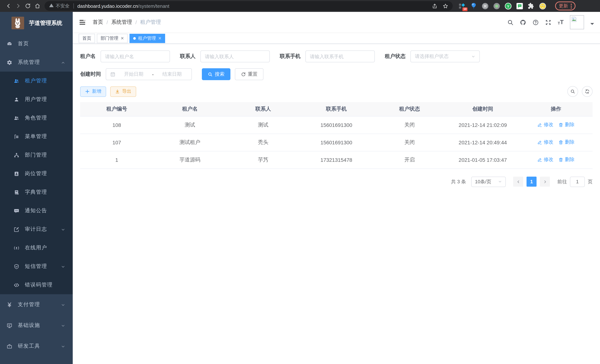  What do you see at coordinates (485, 6) in the screenshot?
I see `command-extension-icon: ⌘` at bounding box center [485, 6].